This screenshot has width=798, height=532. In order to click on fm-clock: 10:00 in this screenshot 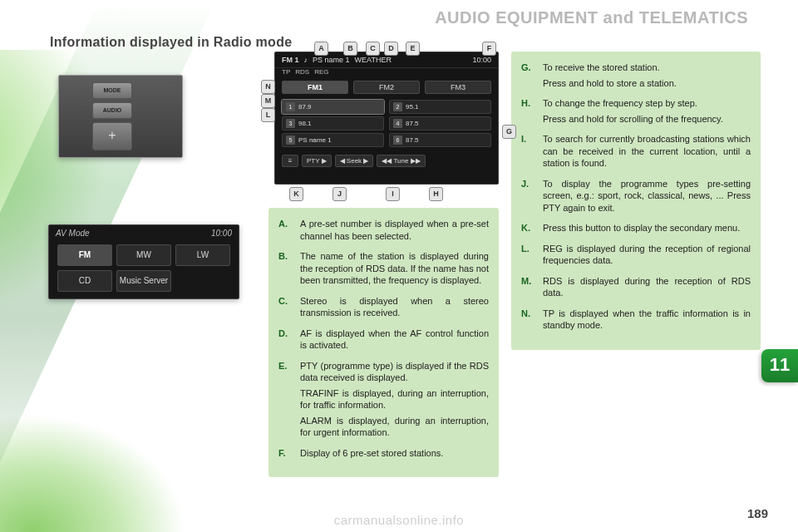, I will do `click(482, 60)`.